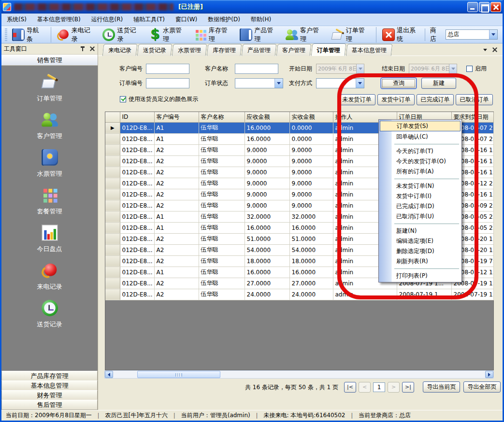 This screenshot has height=422, width=504. I want to click on column-header: 客户名称, so click(221, 117).